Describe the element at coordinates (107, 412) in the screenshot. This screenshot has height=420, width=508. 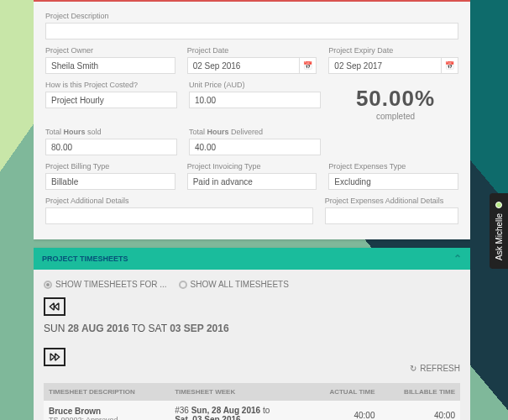
I see `row-desc-main: Bruce Brown` at that location.